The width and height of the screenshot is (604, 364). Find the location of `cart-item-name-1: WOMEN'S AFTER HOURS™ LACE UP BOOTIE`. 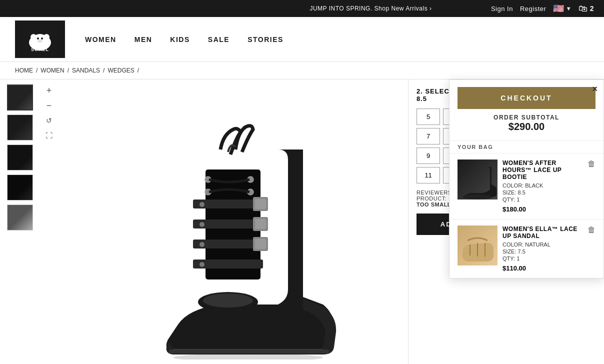

cart-item-name-1: WOMEN'S AFTER HOURS™ LACE UP BOOTIE is located at coordinates (542, 170).